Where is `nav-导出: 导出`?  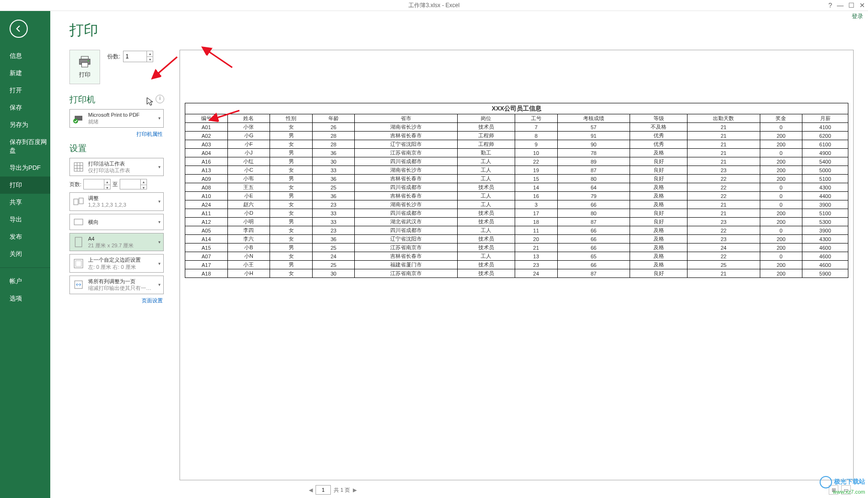
nav-导出: 导出 is located at coordinates (25, 220).